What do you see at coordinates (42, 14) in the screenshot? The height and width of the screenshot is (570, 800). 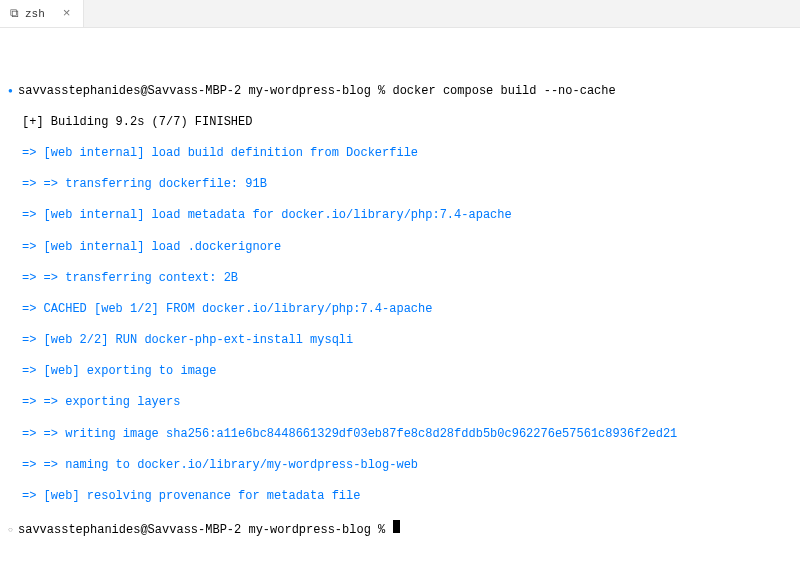 I see `tab-zsh: ⧉ zsh ×` at bounding box center [42, 14].